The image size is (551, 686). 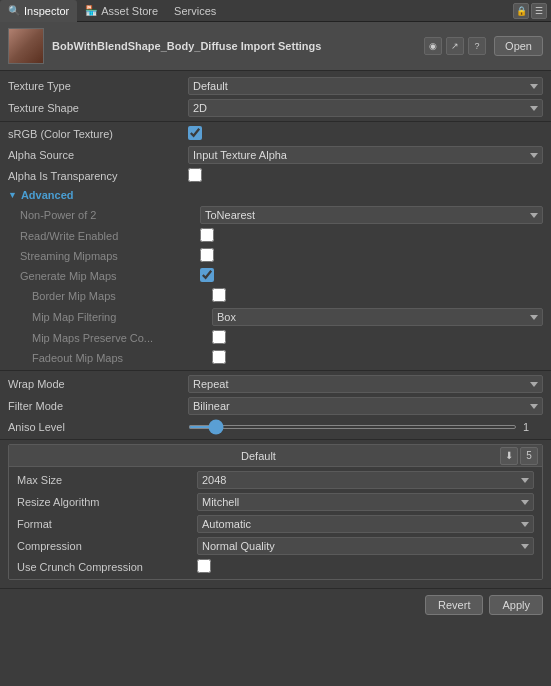 I want to click on srgb-control, so click(x=366, y=134).